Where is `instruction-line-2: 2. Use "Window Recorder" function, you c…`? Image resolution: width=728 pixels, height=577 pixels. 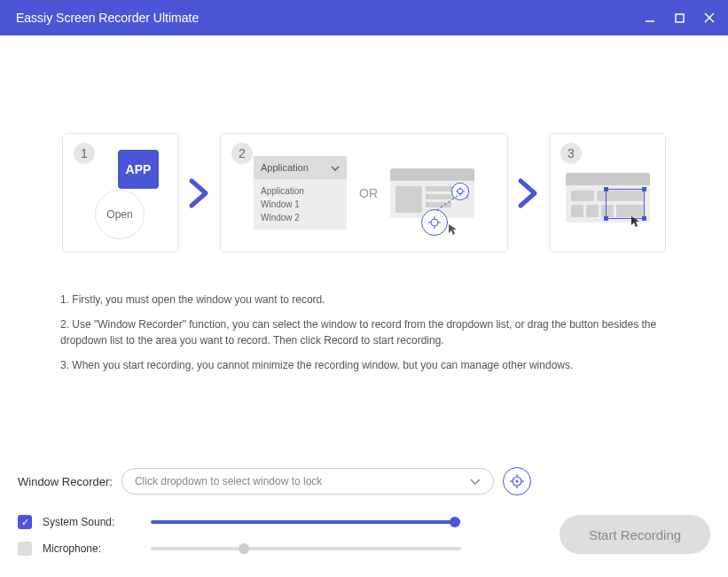 instruction-line-2: 2. Use "Window Recorder" function, you c… is located at coordinates (364, 332).